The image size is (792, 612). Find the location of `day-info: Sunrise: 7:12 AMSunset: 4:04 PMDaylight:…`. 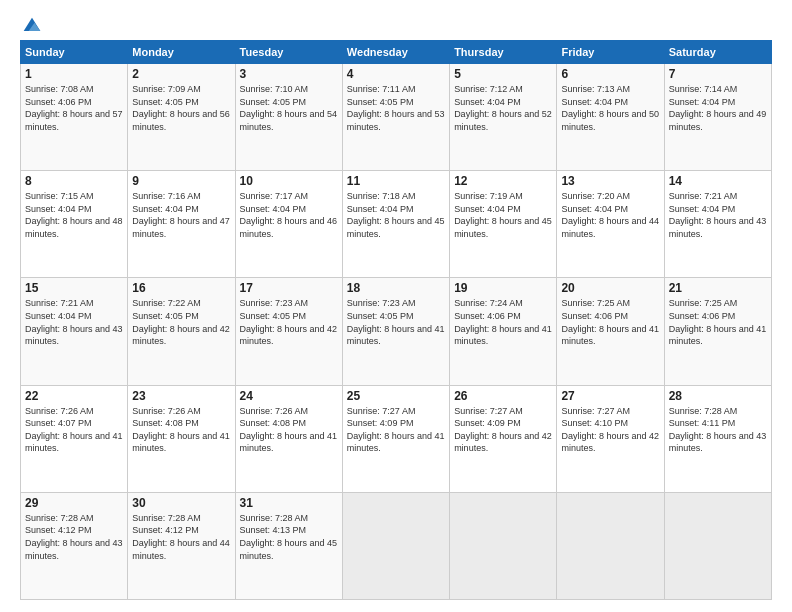

day-info: Sunrise: 7:12 AMSunset: 4:04 PMDaylight:… is located at coordinates (503, 108).